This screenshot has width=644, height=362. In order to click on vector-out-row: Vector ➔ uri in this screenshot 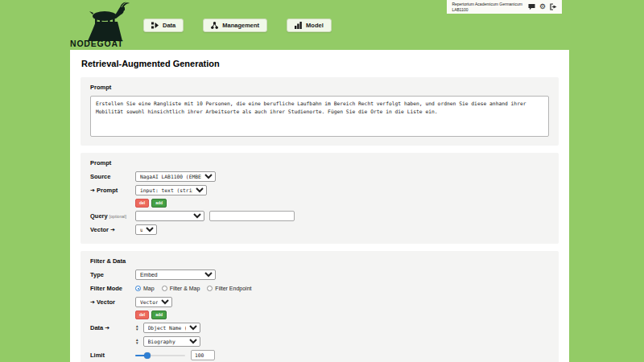, I will do `click(320, 230)`.